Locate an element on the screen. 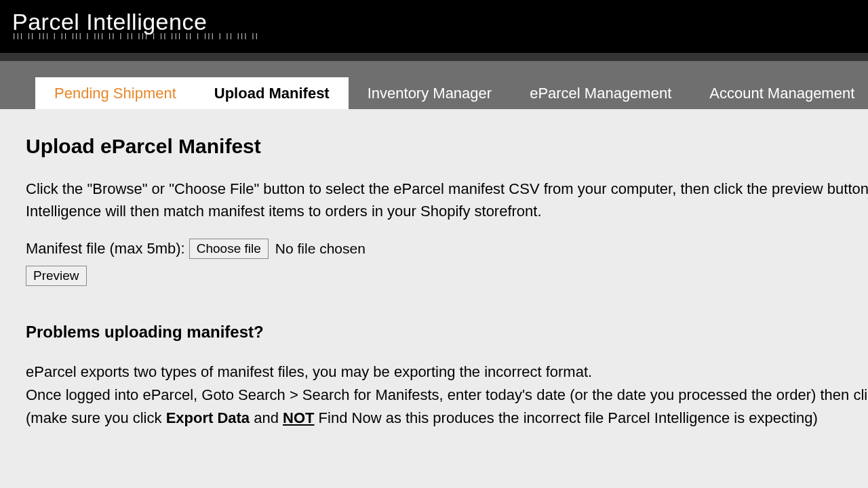  help-line-3a: (make sure you click is located at coordinates (96, 418).